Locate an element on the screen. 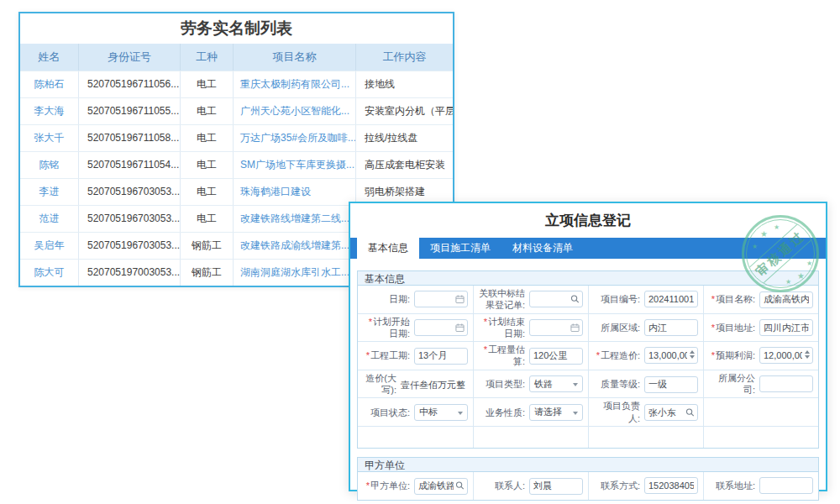  form-row: *工程工期: *工程量估算: *工程造价: *预期利润: is located at coordinates (588, 355).